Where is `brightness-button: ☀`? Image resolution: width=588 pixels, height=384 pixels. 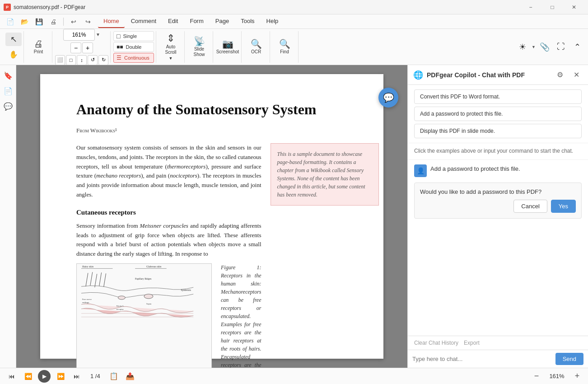
brightness-button: ☀ is located at coordinates (523, 47).